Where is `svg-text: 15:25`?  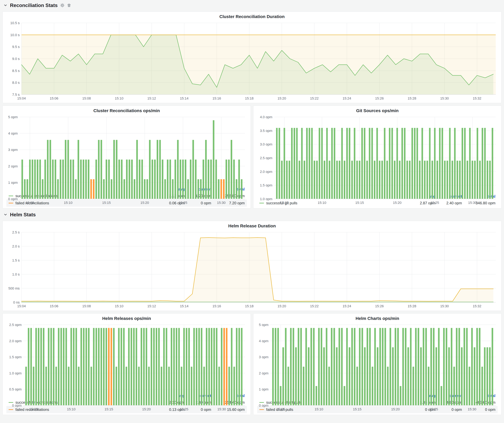 svg-text: 15:25 is located at coordinates (435, 203).